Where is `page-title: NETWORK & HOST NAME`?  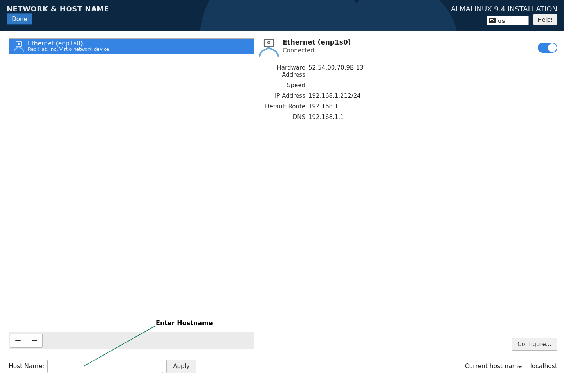
page-title: NETWORK & HOST NAME is located at coordinates (58, 9).